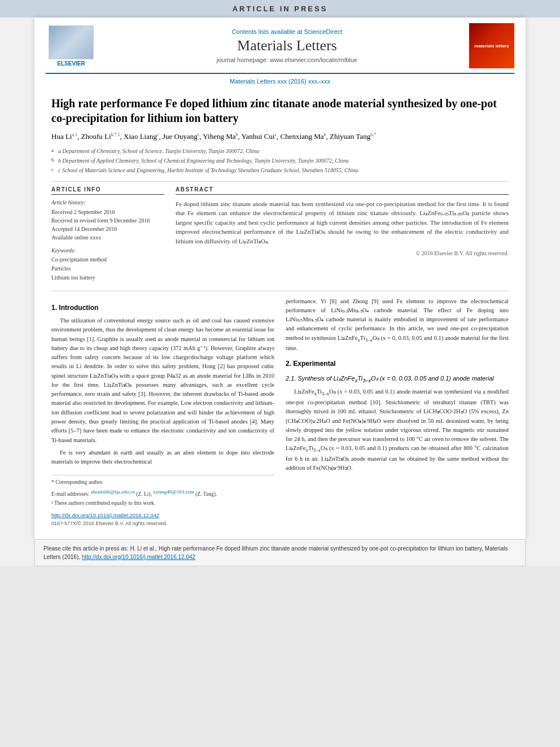 This screenshot has height=747, width=560. What do you see at coordinates (108, 260) in the screenshot?
I see `keyword-1: Co-precipitation method` at bounding box center [108, 260].